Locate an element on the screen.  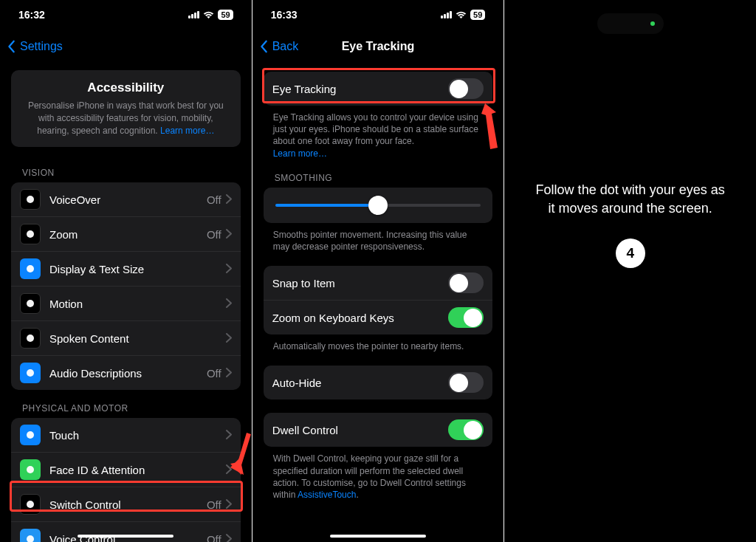
status-bar: 16:32 59 is located at coordinates (126, 15).